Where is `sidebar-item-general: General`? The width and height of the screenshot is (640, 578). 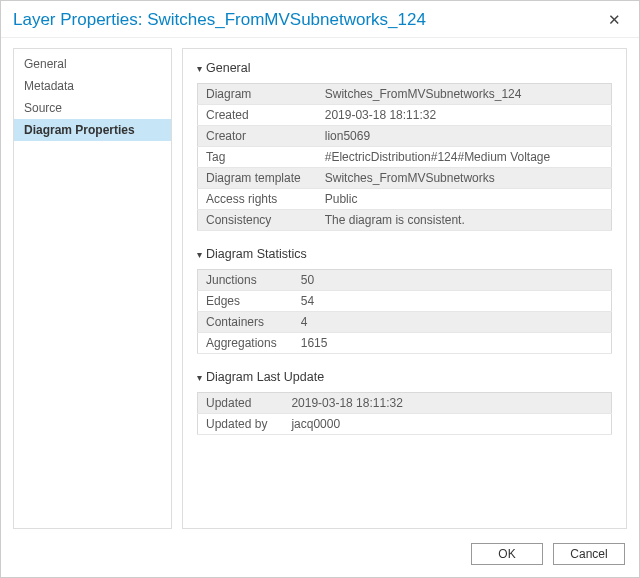
sidebar-item-general: General is located at coordinates (92, 64).